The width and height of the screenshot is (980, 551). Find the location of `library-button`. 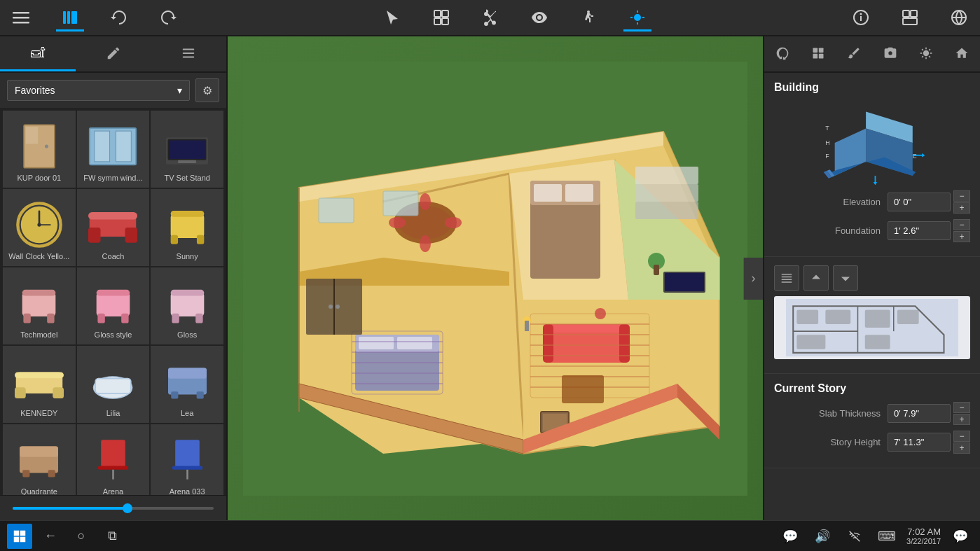

library-button is located at coordinates (70, 18).